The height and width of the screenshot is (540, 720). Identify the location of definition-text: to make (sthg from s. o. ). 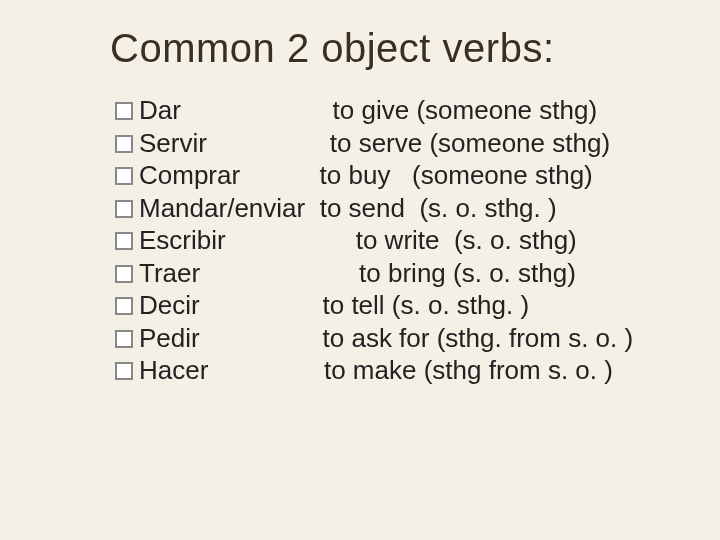
(468, 370).